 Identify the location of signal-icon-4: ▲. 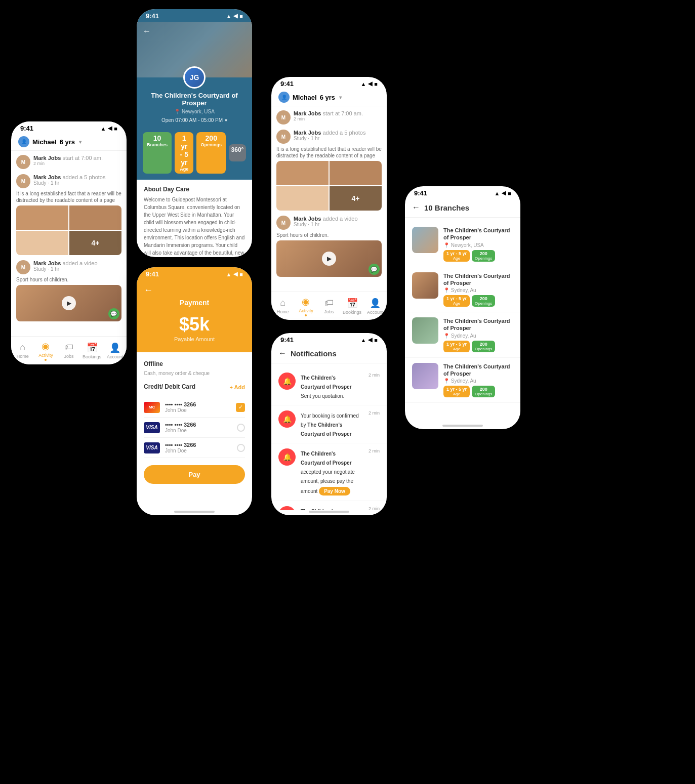
(363, 84).